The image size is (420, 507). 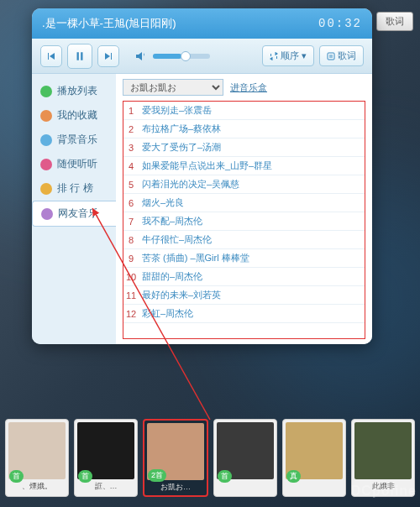 I want to click on dock-item: 首誆、…, so click(x=106, y=458).